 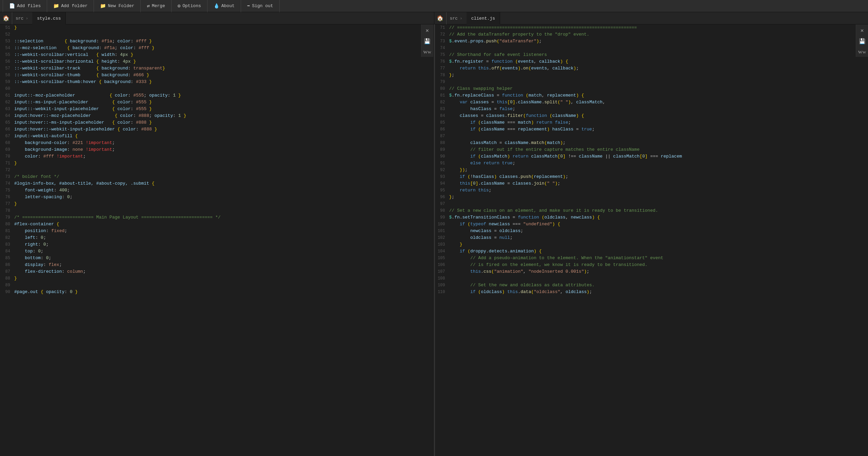 What do you see at coordinates (646, 238) in the screenshot?
I see `table-row: 102 oldclass = null;` at bounding box center [646, 238].